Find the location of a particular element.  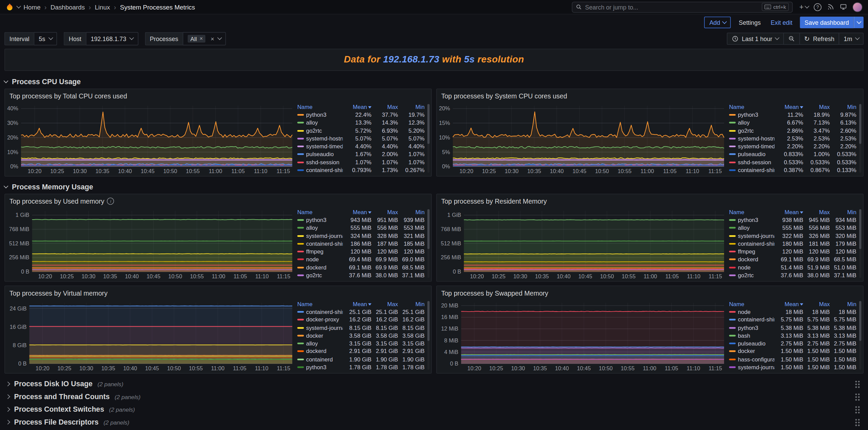

panel-title: Top processes by Virtual memory is located at coordinates (218, 293).